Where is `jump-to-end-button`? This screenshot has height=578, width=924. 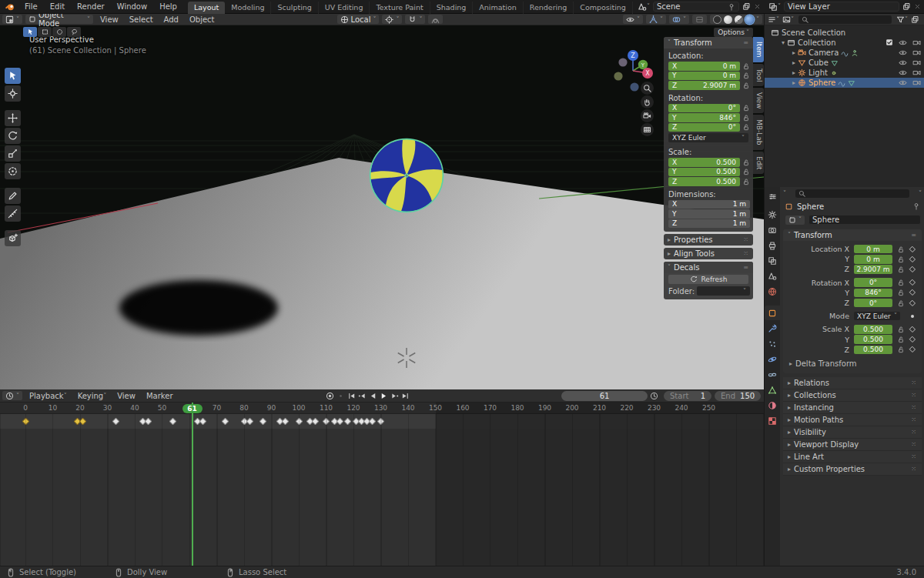
jump-to-end-button is located at coordinates (406, 396).